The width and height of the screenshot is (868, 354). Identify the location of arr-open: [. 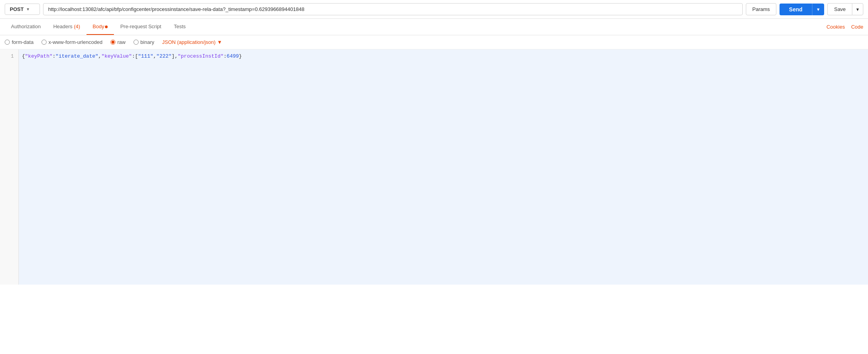
(137, 56).